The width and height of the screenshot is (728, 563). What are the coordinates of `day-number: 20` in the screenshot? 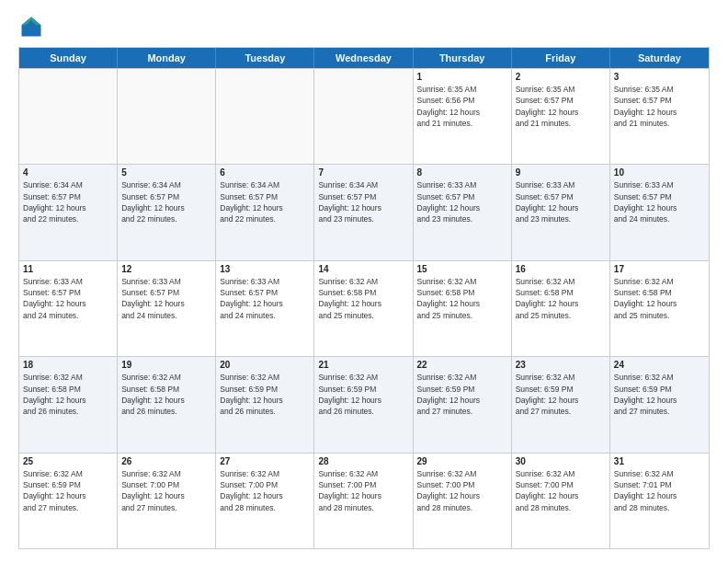 It's located at (265, 364).